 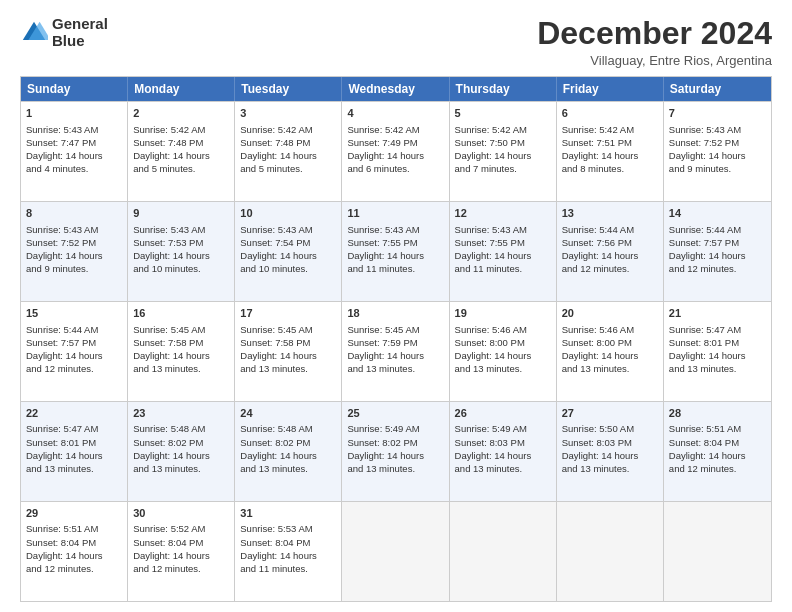 I want to click on day-header-saturday: Saturday, so click(x=718, y=89).